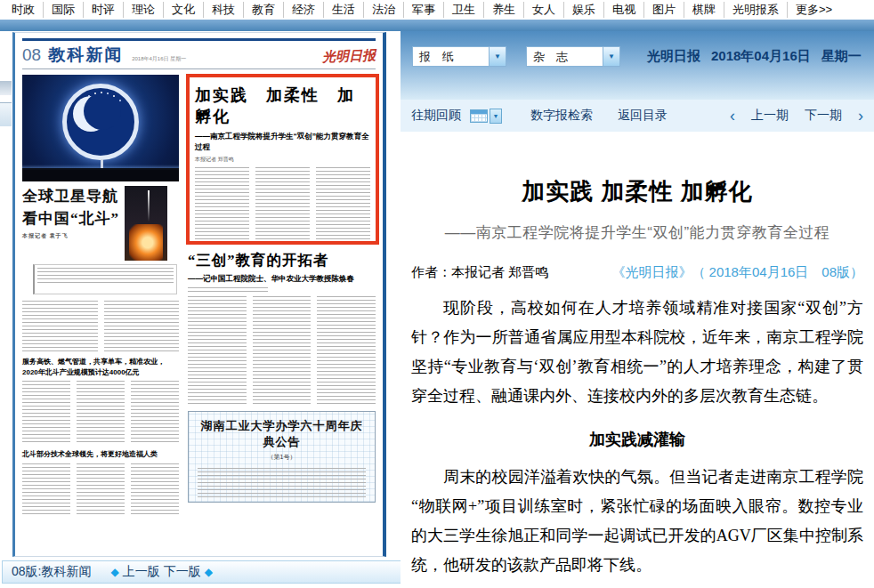  What do you see at coordinates (182, 572) in the screenshot?
I see `next-page-link: 下一版` at bounding box center [182, 572].